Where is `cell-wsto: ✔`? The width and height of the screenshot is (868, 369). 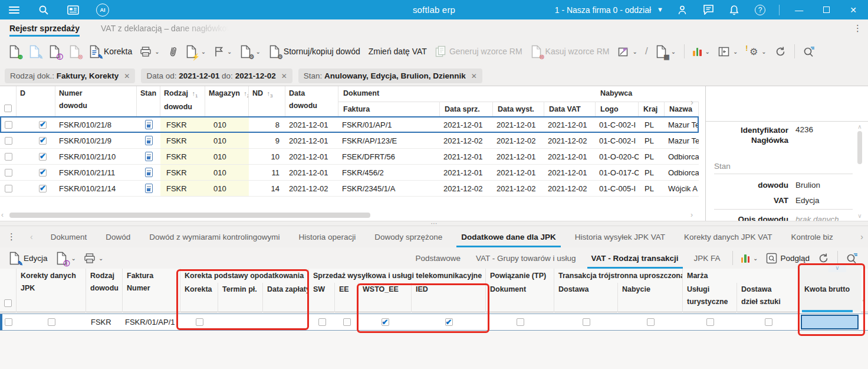
cell-wsto: ✔ is located at coordinates (385, 322).